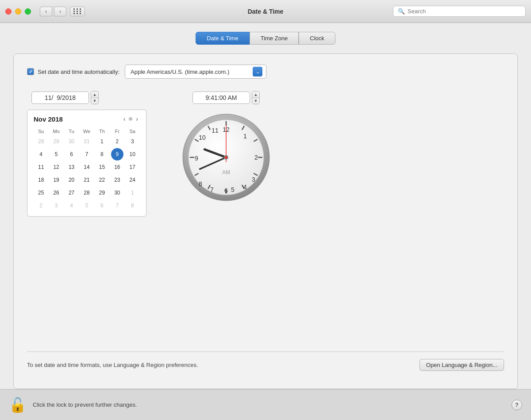  I want to click on calendar-day: 19, so click(56, 180).